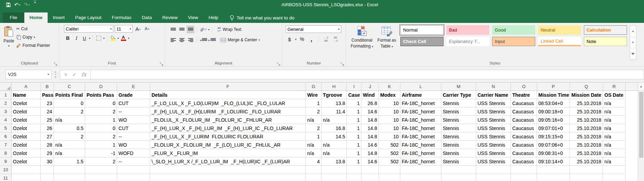  What do you see at coordinates (553, 128) in the screenshot?
I see `cell-P5: 09:07:01+0` at bounding box center [553, 128].